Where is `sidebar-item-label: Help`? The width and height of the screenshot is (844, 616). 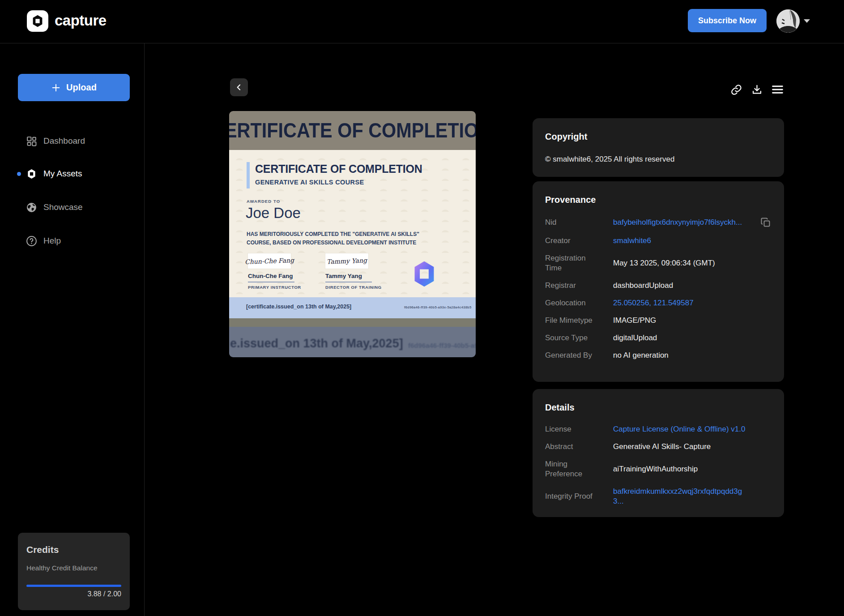
sidebar-item-label: Help is located at coordinates (52, 241).